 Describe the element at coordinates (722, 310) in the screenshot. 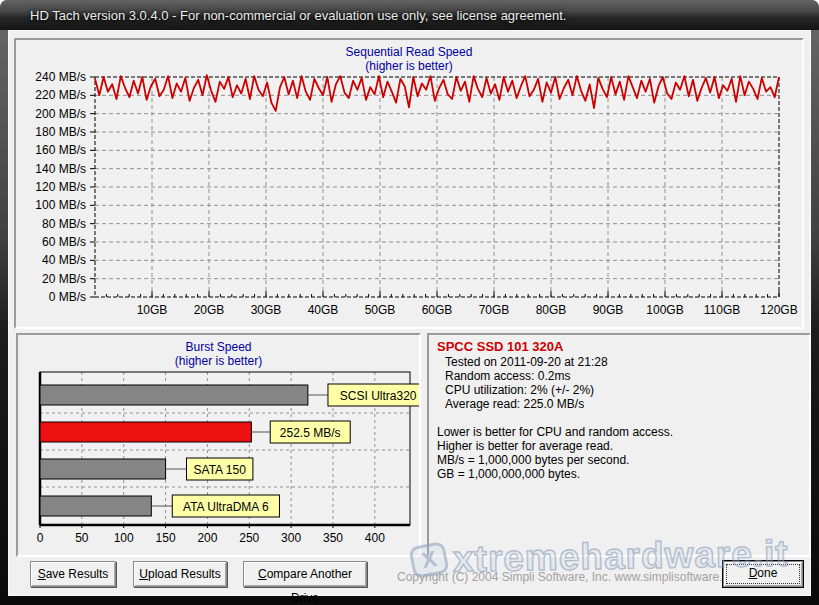

I see `svg-text: 110GB` at that location.